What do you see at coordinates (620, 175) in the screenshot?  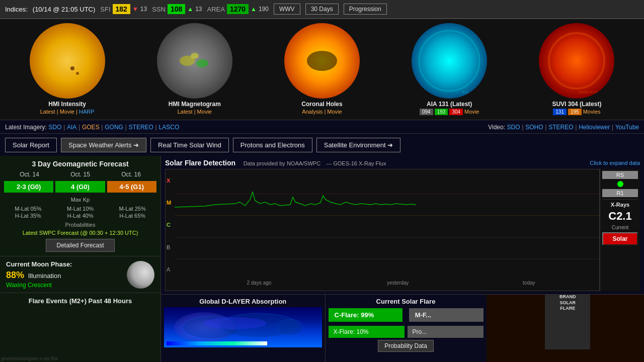 I see `rs-badge: RS` at bounding box center [620, 175].